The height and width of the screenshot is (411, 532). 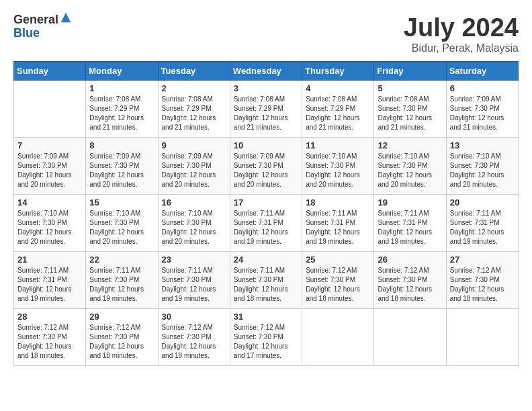 What do you see at coordinates (193, 71) in the screenshot?
I see `weekday-header: Tuesday` at bounding box center [193, 71].